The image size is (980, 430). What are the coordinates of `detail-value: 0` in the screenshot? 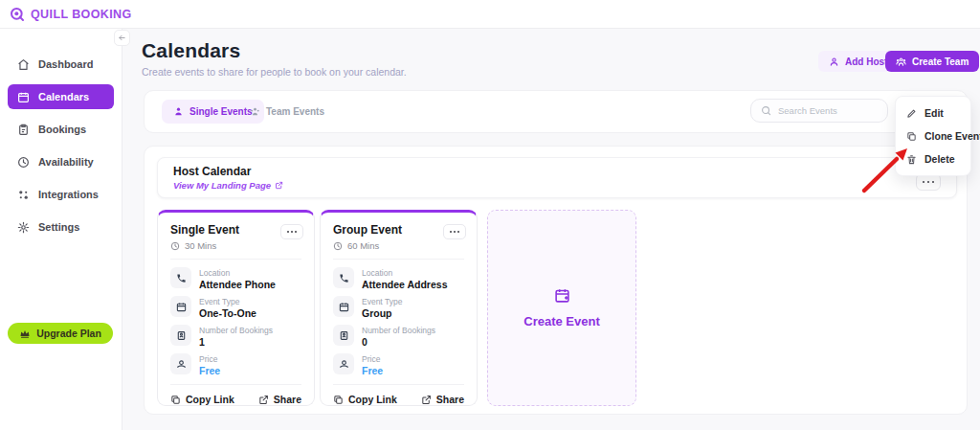 It's located at (398, 342).